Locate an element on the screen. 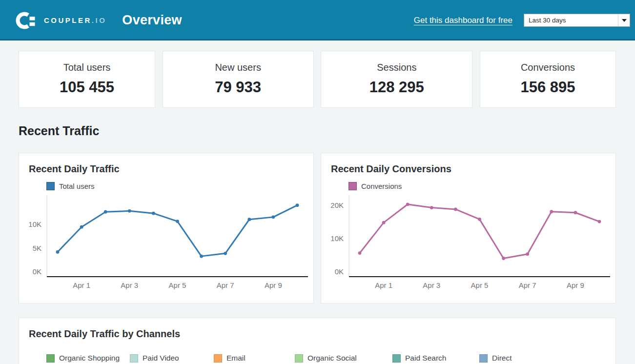  kpi-label: New users is located at coordinates (238, 67).